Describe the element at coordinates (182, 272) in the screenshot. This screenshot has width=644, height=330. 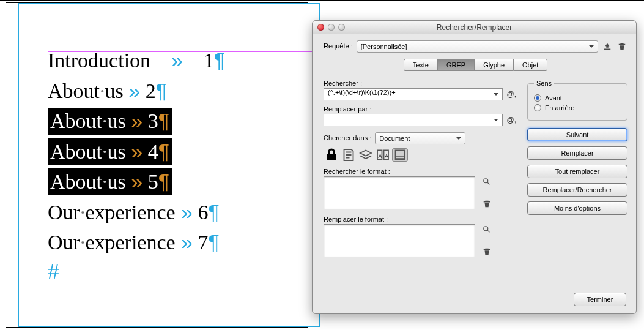
I see `end-of-story-marker: #` at that location.